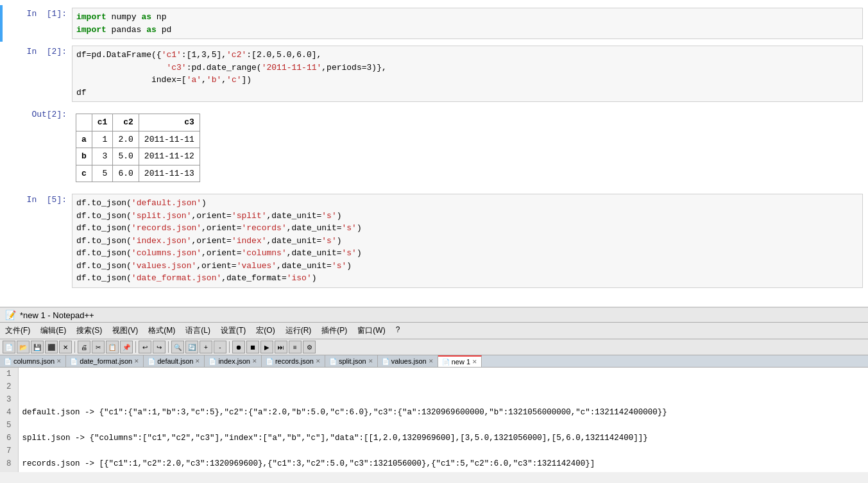 Image resolution: width=868 pixels, height=483 pixels. Describe the element at coordinates (294, 361) in the screenshot. I see `tab-records-json: 📄 records.json ✕` at that location.